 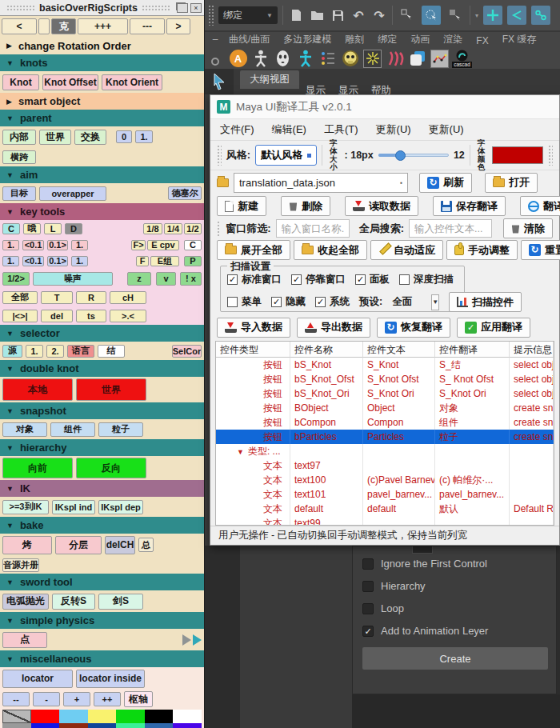 I want to click on section-header: ▼key tools, so click(x=102, y=211).